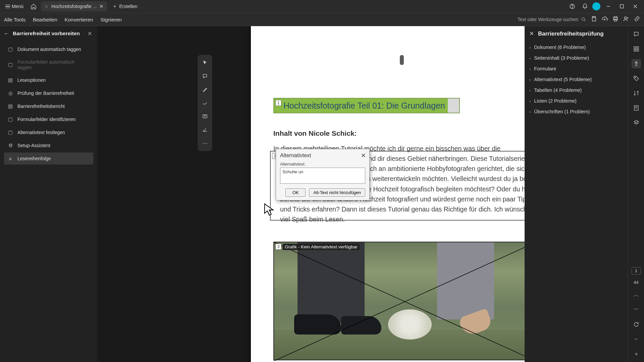  Describe the element at coordinates (636, 78) in the screenshot. I see `tag-icon` at that location.